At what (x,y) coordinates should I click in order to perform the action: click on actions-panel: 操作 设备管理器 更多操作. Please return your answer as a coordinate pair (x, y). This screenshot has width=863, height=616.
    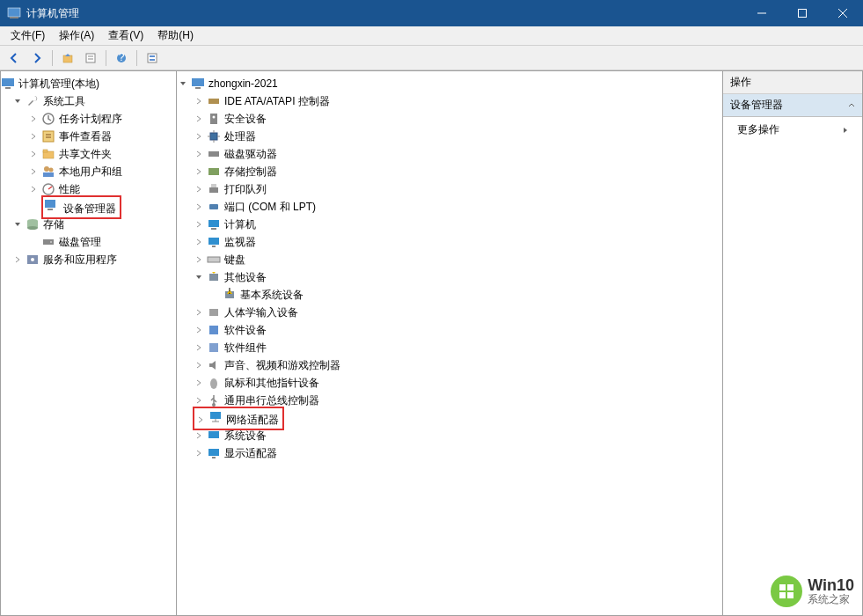
    Looking at the image, I should click on (793, 343).